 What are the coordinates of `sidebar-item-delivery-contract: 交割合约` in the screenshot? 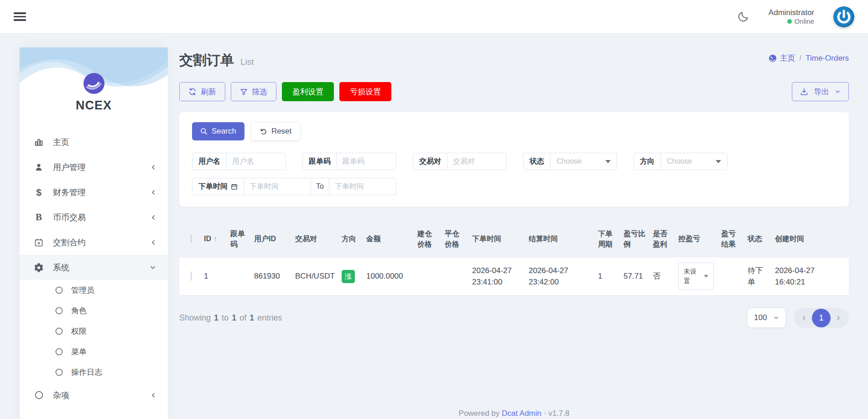 It's located at (94, 243).